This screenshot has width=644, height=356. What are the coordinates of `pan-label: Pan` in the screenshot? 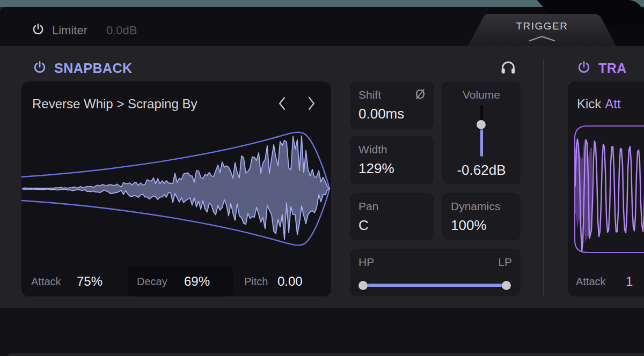 It's located at (368, 206).